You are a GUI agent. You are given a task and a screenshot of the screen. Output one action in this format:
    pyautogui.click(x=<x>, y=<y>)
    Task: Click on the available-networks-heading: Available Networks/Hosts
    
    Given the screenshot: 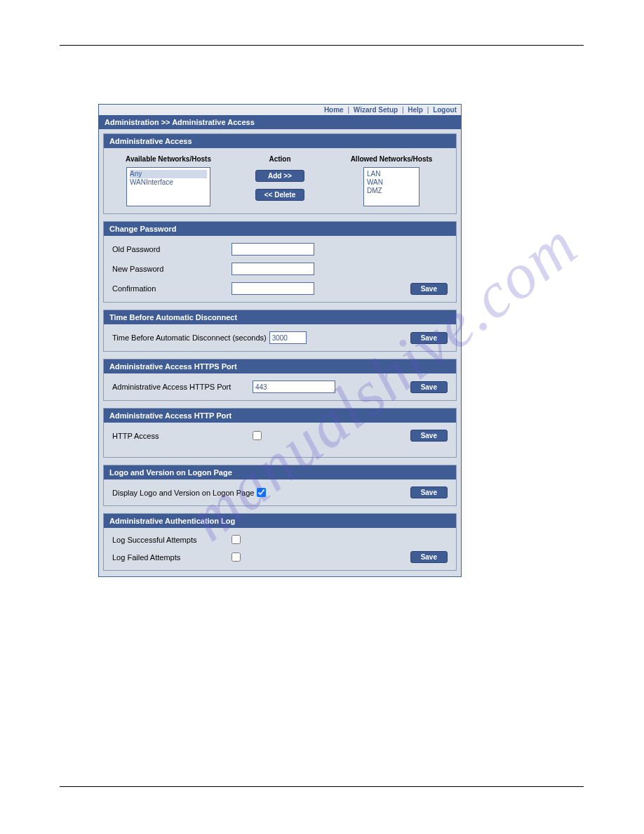 What is the action you would take?
    pyautogui.click(x=168, y=159)
    